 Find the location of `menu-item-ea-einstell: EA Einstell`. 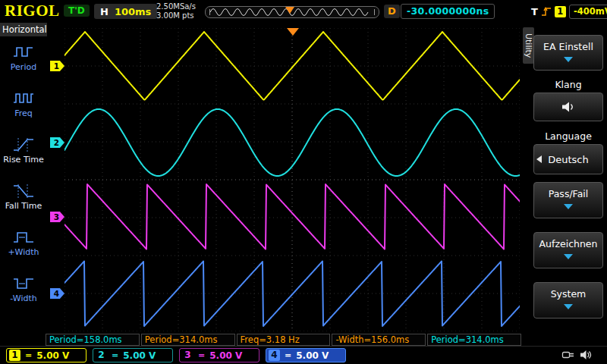

menu-item-ea-einstell: EA Einstell is located at coordinates (568, 53).